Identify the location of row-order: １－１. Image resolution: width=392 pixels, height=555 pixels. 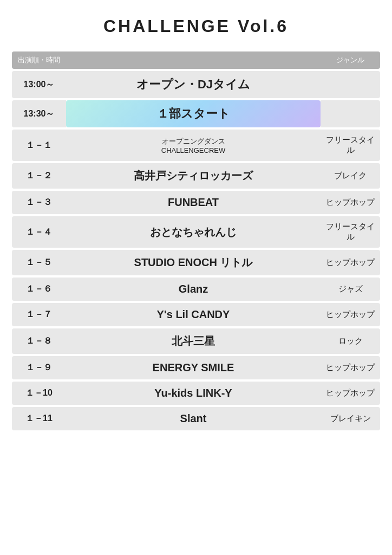
(39, 145).